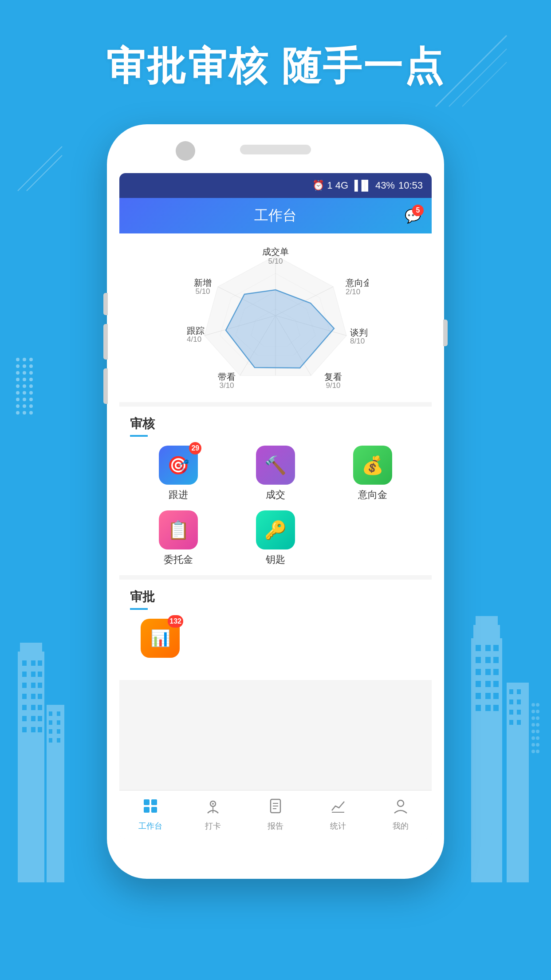  I want to click on svg-text: 复看, so click(333, 377).